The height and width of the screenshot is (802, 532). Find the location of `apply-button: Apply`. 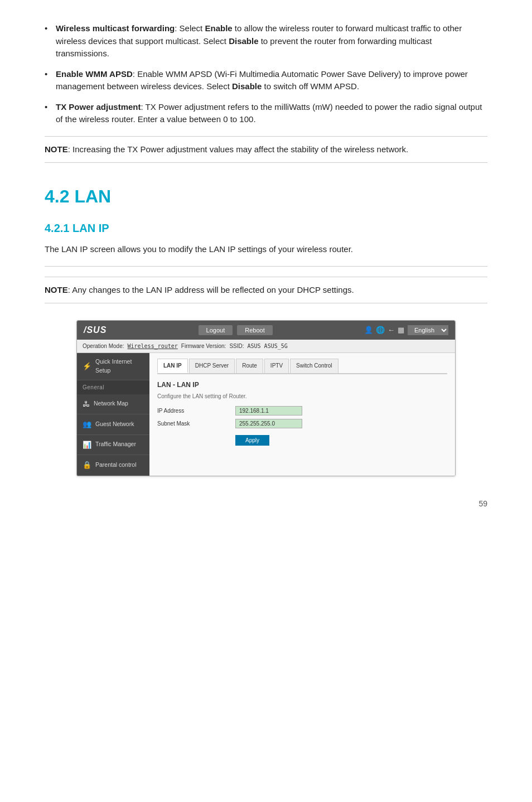

apply-button: Apply is located at coordinates (252, 441).